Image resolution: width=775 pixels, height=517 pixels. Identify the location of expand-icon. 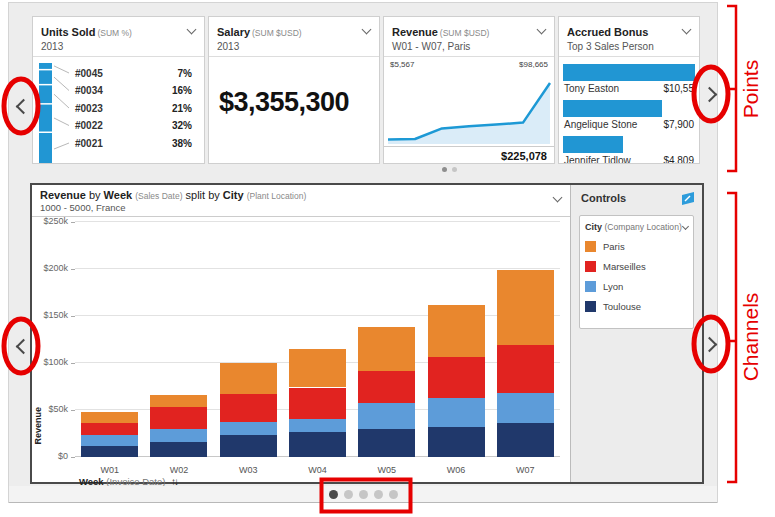
(688, 200).